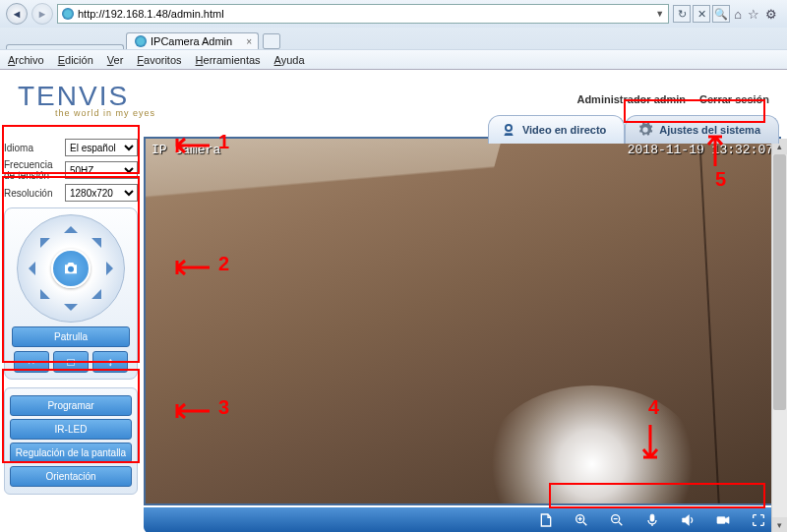 This screenshot has width=787, height=532. What do you see at coordinates (65, 47) in the screenshot?
I see `blank-tab` at bounding box center [65, 47].